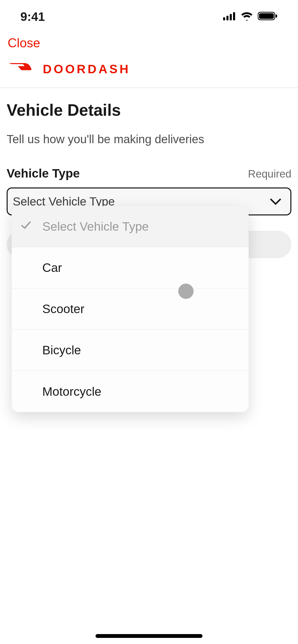 The image size is (298, 644). I want to click on dropdown-option-label: Motorcycle, so click(72, 392).